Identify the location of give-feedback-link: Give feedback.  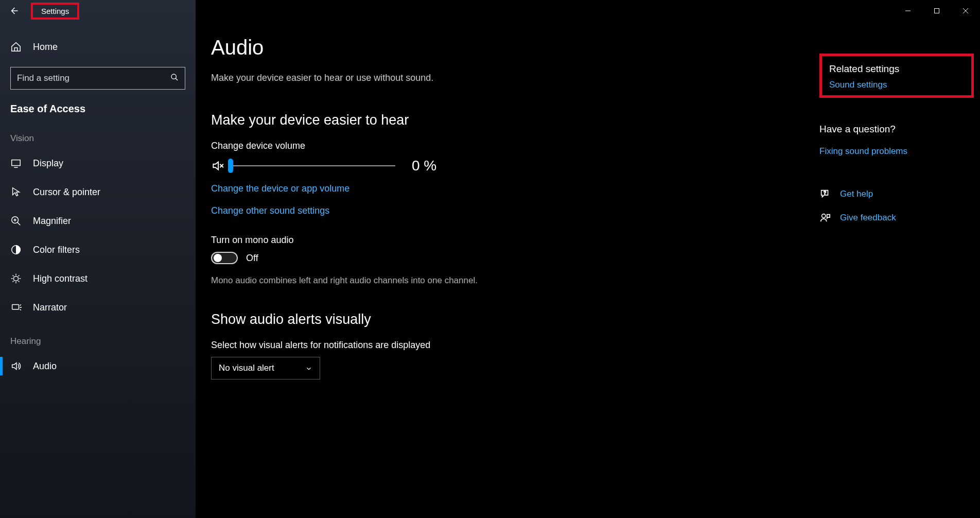
(868, 218).